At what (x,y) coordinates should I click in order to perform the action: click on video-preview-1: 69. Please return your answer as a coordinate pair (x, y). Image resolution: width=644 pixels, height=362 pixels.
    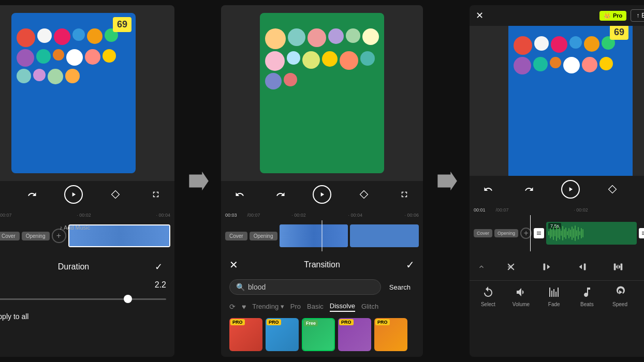
    Looking at the image, I should click on (87, 93).